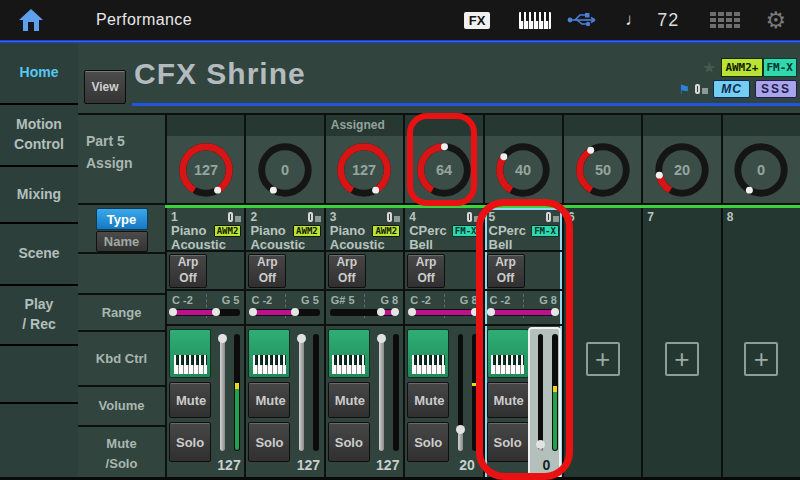  What do you see at coordinates (364, 230) in the screenshot?
I see `part-header: 3 Piano AWM2 Acoustic` at bounding box center [364, 230].